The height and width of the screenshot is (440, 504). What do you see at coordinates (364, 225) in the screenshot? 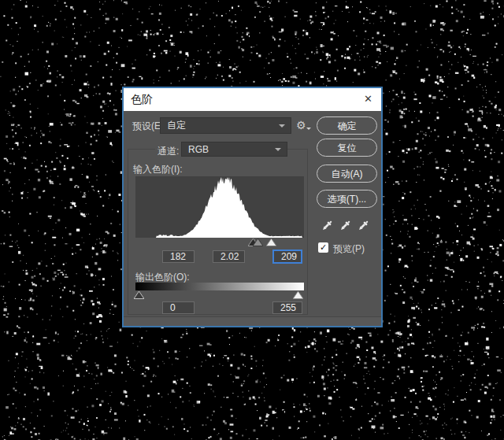
I see `white-point-eyedropper-icon` at bounding box center [364, 225].